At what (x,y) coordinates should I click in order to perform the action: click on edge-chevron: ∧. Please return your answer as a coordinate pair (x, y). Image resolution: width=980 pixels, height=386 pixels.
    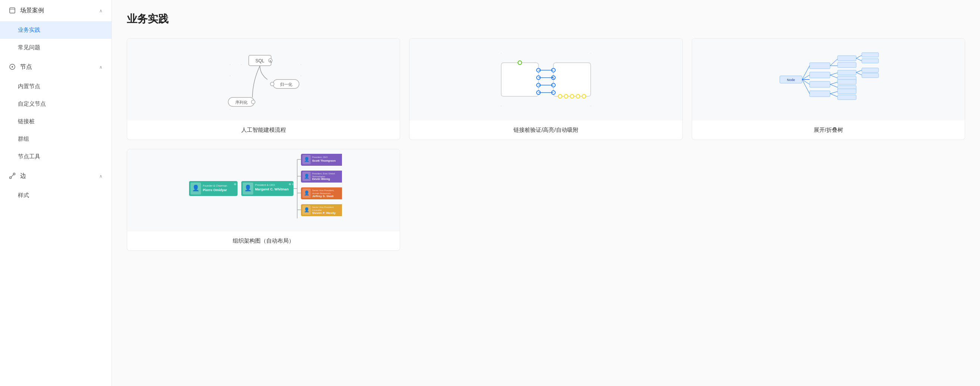
    Looking at the image, I should click on (101, 176).